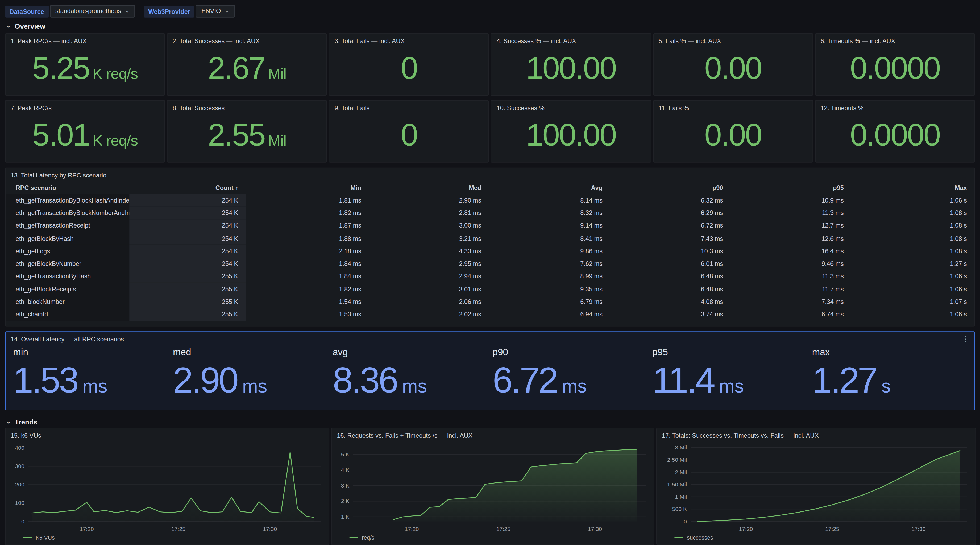 This screenshot has height=545, width=980. What do you see at coordinates (429, 213) in the screenshot?
I see `cell-med: 2.81 ms` at bounding box center [429, 213].